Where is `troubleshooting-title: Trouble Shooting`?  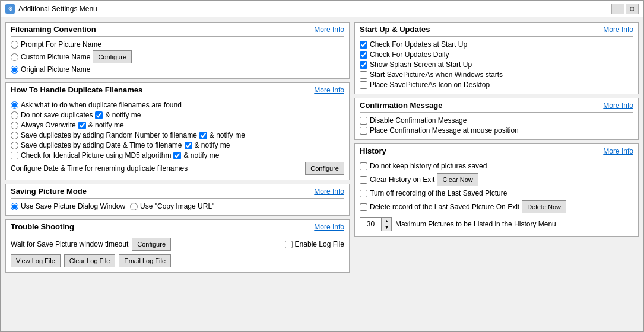
troubleshooting-title: Trouble Shooting is located at coordinates (43, 226).